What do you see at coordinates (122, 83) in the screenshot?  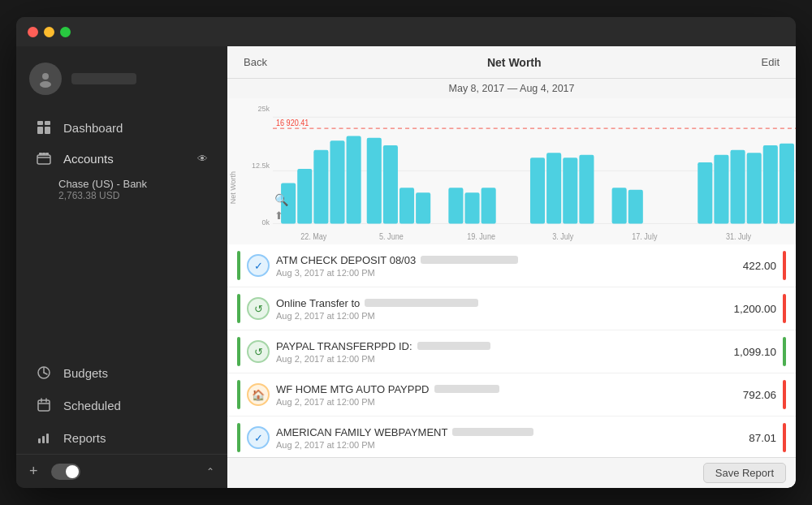 I see `user-section` at bounding box center [122, 83].